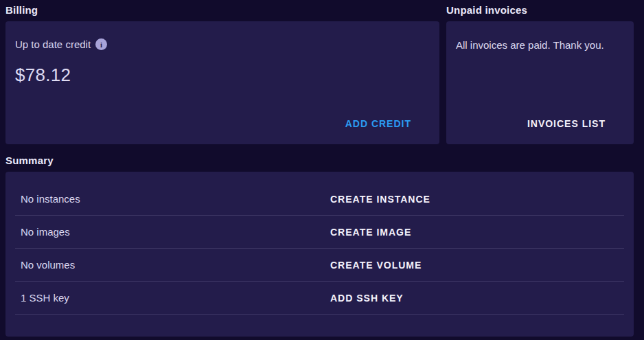 Image resolution: width=644 pixels, height=340 pixels. What do you see at coordinates (320, 265) in the screenshot?
I see `summary-row-volumes: No volumes CREATE VOLUME` at bounding box center [320, 265].